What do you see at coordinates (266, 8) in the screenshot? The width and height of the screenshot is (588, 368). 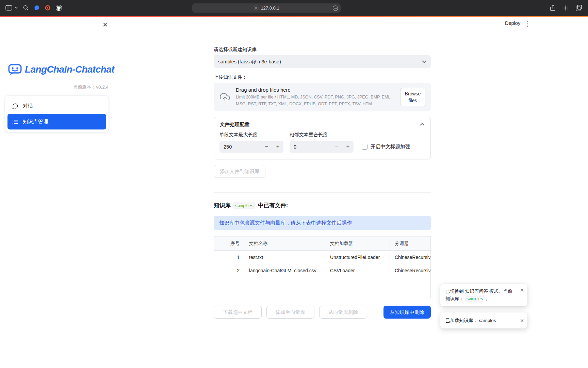 I see `url-bar: 127.0.0.1` at bounding box center [266, 8].